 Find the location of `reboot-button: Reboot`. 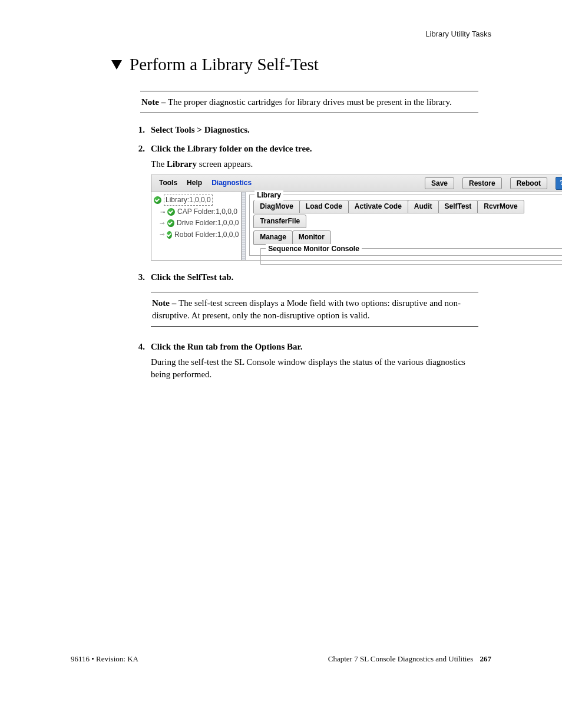

reboot-button: Reboot is located at coordinates (529, 183).